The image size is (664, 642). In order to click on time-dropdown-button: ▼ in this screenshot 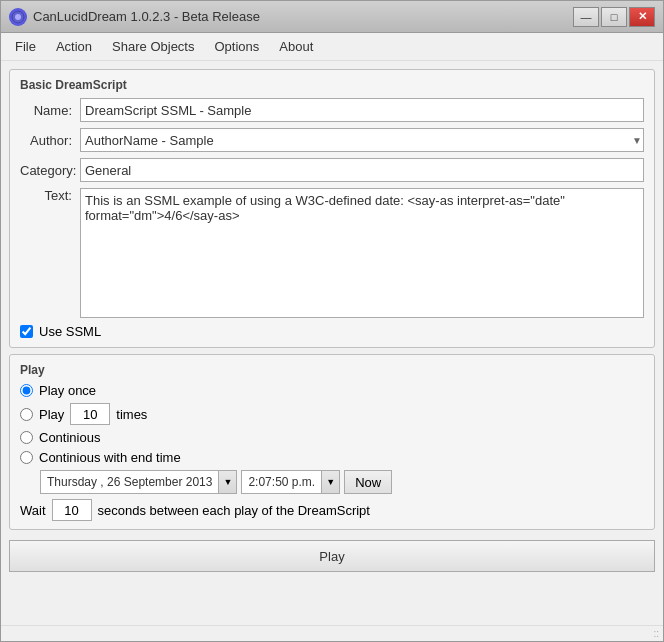, I will do `click(330, 482)`.